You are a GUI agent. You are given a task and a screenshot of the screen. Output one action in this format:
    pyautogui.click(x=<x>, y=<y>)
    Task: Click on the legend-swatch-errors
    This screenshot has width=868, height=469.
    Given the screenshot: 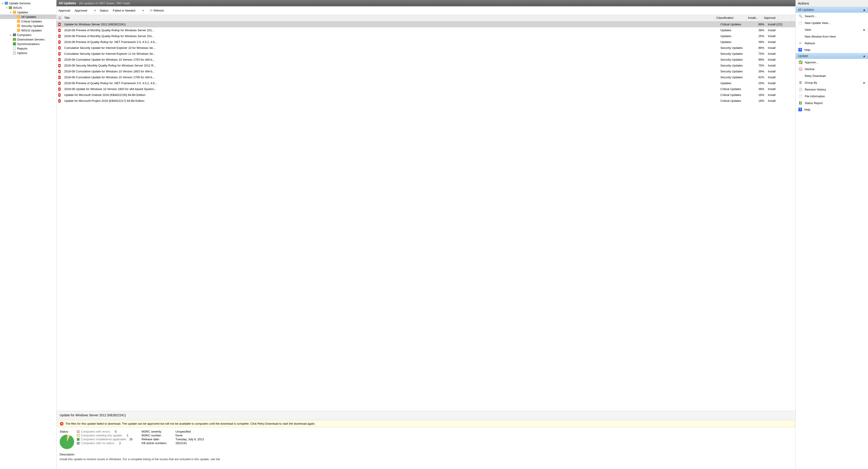 What is the action you would take?
    pyautogui.click(x=78, y=432)
    